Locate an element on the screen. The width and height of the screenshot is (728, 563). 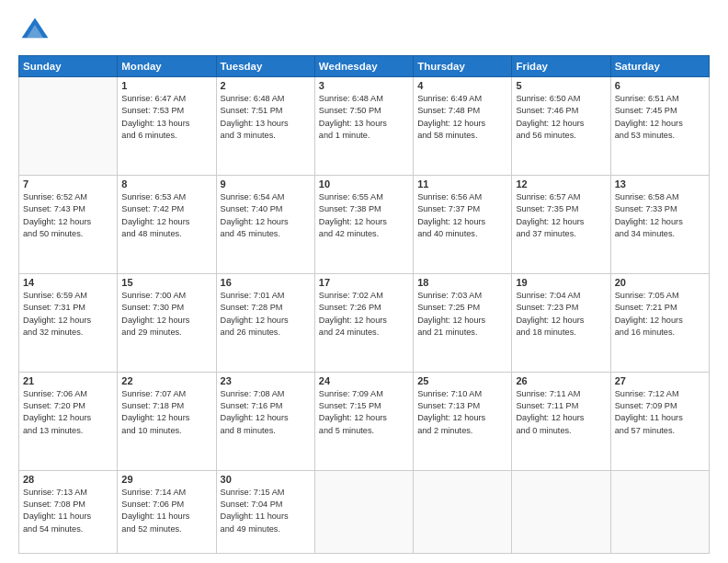
day-number: 10 is located at coordinates (364, 184).